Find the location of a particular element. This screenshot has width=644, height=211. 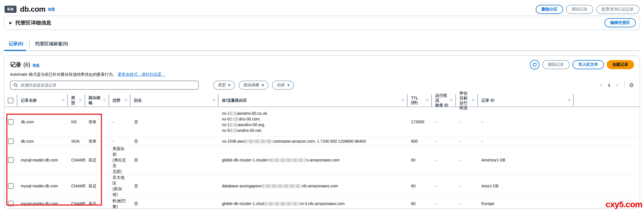

alias-filter-dropdown: 别名 ▼ is located at coordinates (283, 85).